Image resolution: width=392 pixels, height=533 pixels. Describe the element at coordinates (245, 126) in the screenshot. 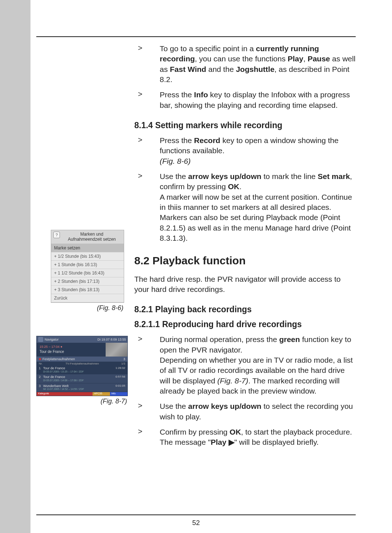

I see `heading-8-1-4: 8.1.4 Setting markers while recording` at that location.